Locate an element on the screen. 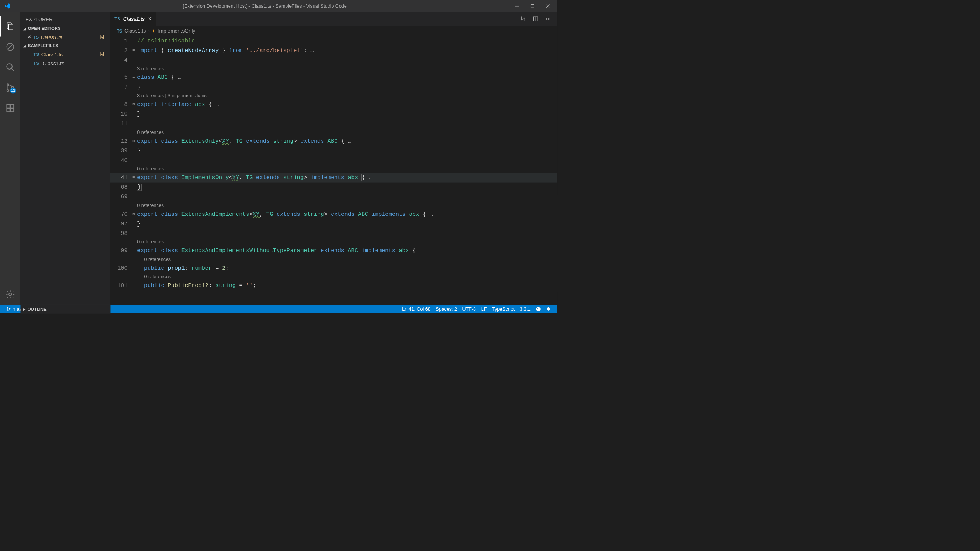  titlebar: [Extension Development Host] - Class1.ts… is located at coordinates (279, 6).